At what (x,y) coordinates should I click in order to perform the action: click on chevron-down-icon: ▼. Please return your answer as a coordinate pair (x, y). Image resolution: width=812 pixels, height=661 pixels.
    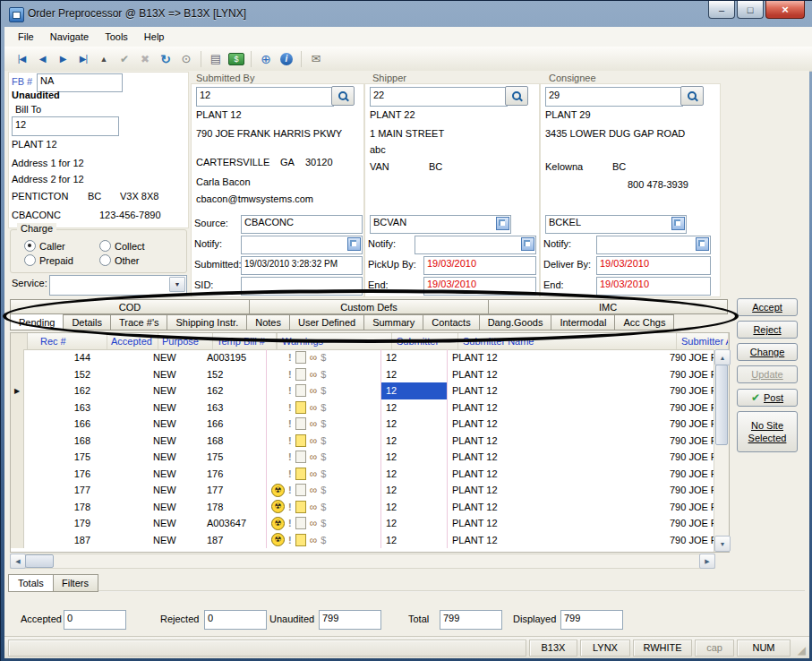
    Looking at the image, I should click on (177, 285).